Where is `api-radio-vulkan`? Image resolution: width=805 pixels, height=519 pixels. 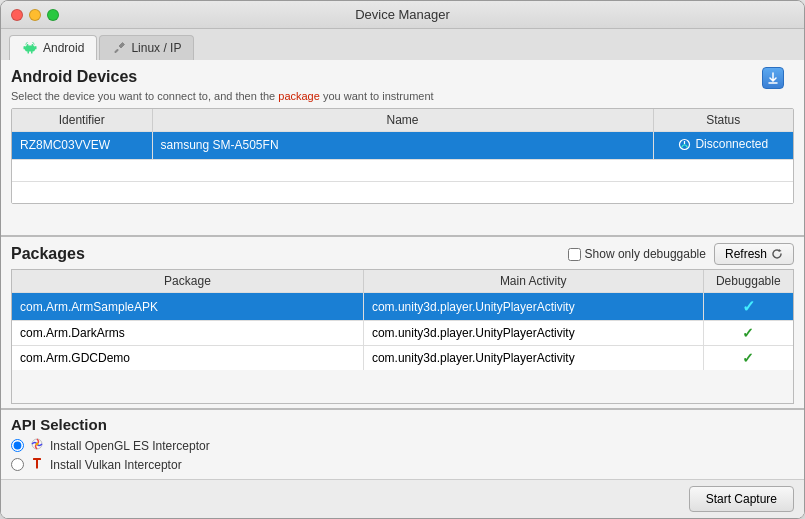
api-radio-vulkan is located at coordinates (18, 464).